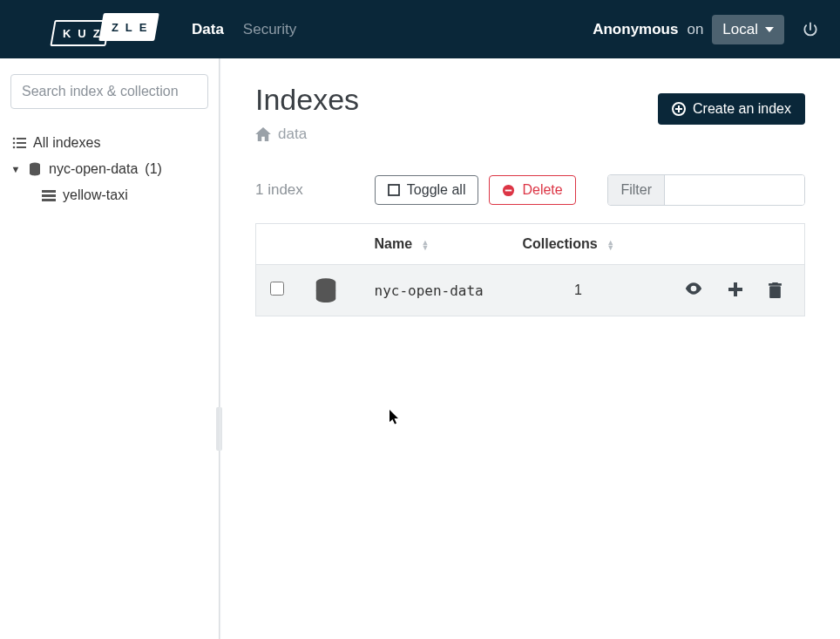 The height and width of the screenshot is (639, 840). Describe the element at coordinates (735, 290) in the screenshot. I see `plus-icon` at that location.